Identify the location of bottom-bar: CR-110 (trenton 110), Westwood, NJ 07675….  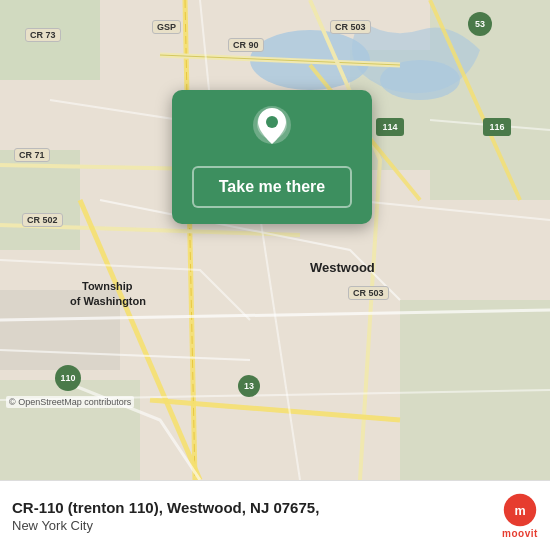
(275, 515).